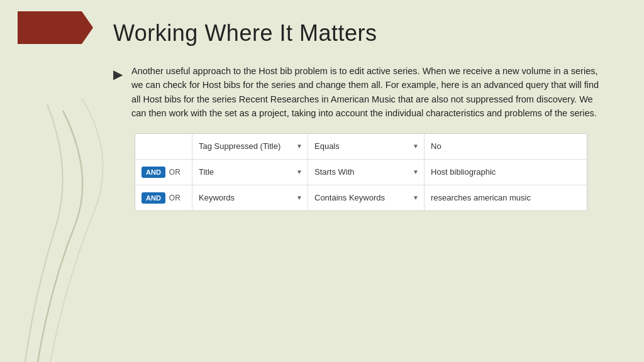 This screenshot has height=362, width=644. What do you see at coordinates (366, 172) in the screenshot?
I see `operator-cell-2: Starts With ▼` at bounding box center [366, 172].